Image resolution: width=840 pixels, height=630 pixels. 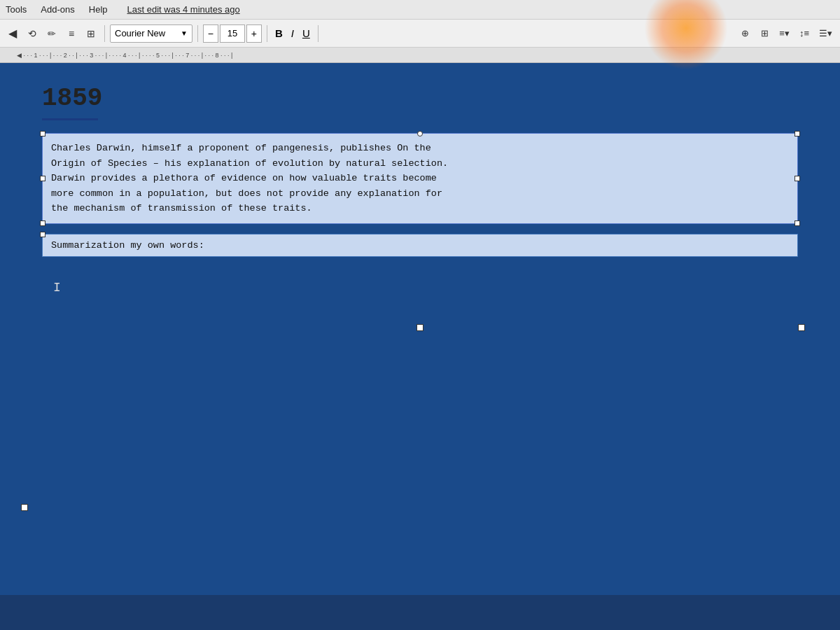 I want to click on handle-bottom-right, so click(x=797, y=223).